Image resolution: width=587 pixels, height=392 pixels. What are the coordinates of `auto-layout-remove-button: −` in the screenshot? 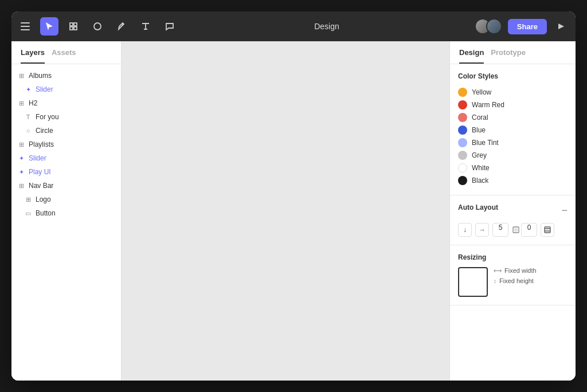 It's located at (564, 210).